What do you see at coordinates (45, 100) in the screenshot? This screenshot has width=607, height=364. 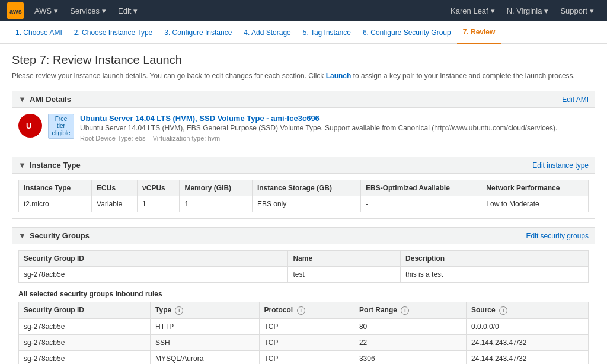 I see `ami-section-title: ▼ AMI Details` at bounding box center [45, 100].